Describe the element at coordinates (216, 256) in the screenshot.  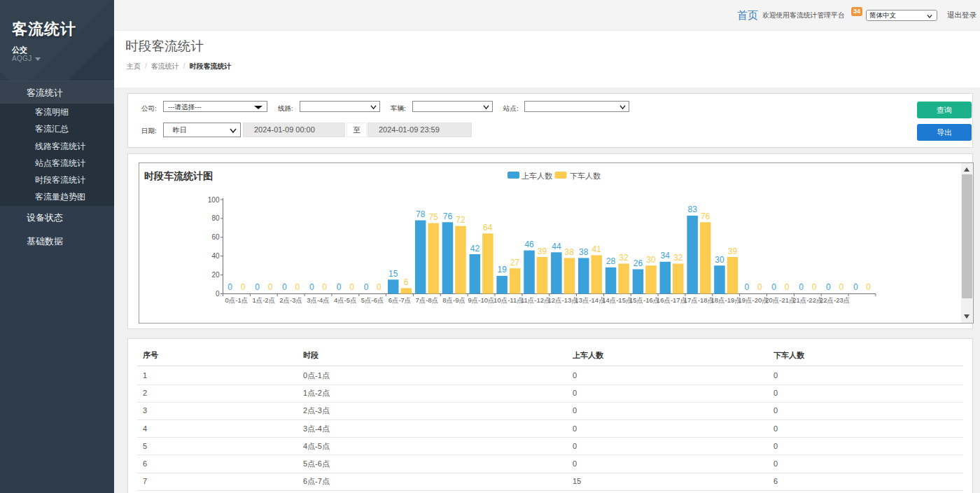
I see `svg-text: 40` at that location.